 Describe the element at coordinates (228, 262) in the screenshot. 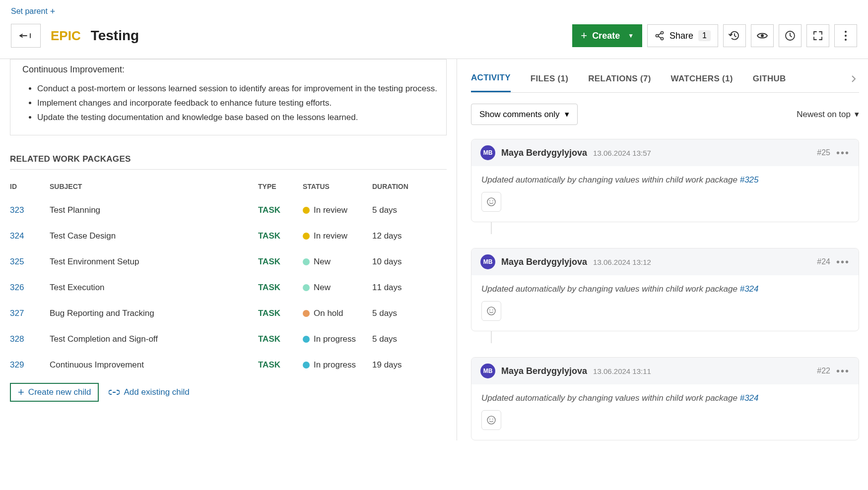

I see `table-row: 325Test Environment SetupTASKNew10 days` at that location.